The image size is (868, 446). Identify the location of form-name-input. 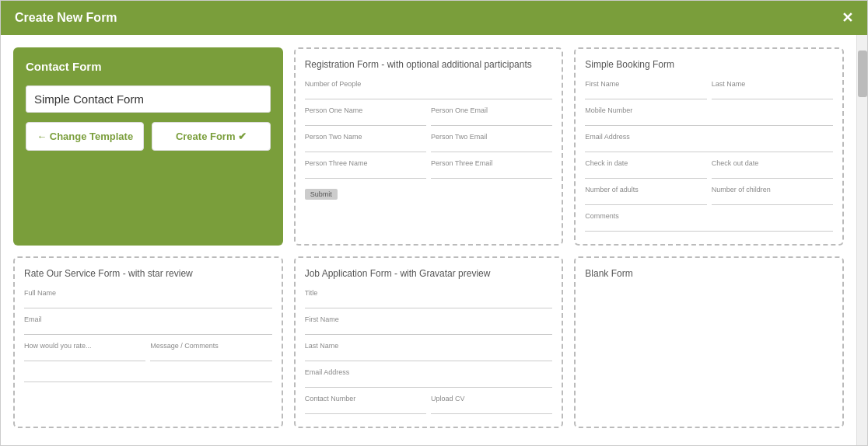
(148, 99).